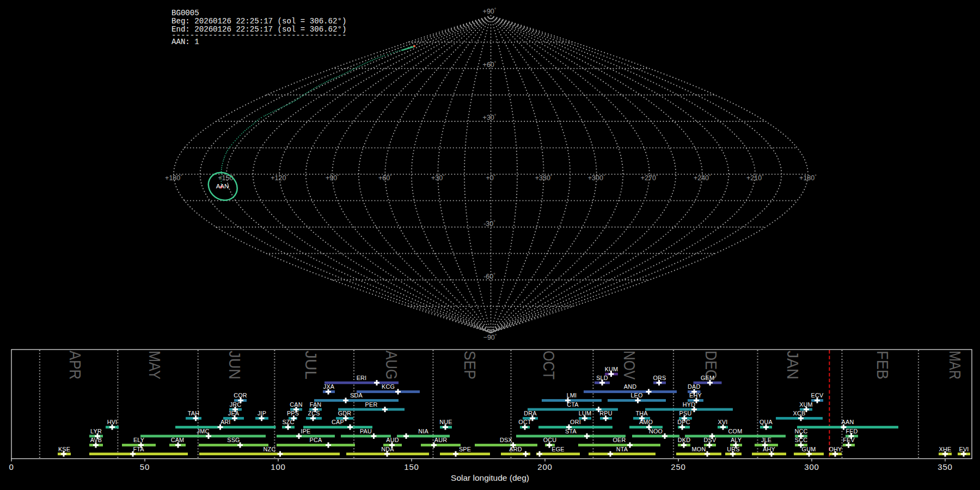  Describe the element at coordinates (793, 365) in the screenshot. I see `svg-text: JAN` at that location.